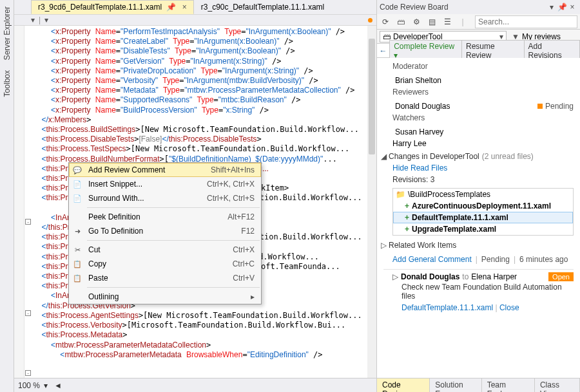 Image resolution: width=580 pixels, height=392 pixels. Describe the element at coordinates (158, 264) in the screenshot. I see `menu-item-label: Copy` at that location.